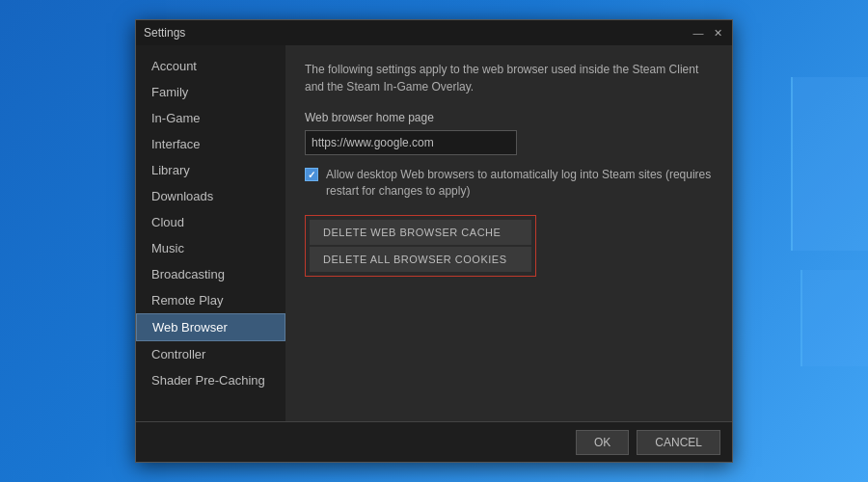 This screenshot has width=868, height=482. I want to click on cancel-button: CANCEL, so click(679, 442).